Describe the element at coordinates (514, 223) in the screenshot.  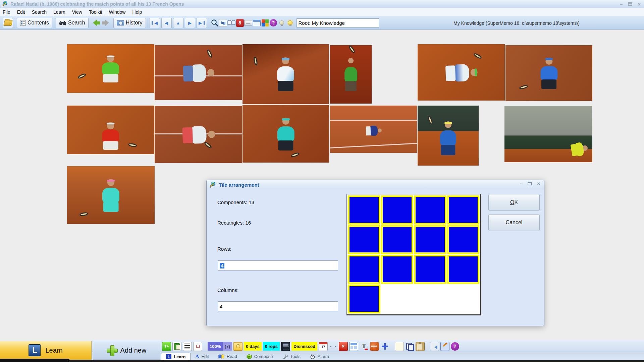
I see `cancel-button: Cancel` at that location.